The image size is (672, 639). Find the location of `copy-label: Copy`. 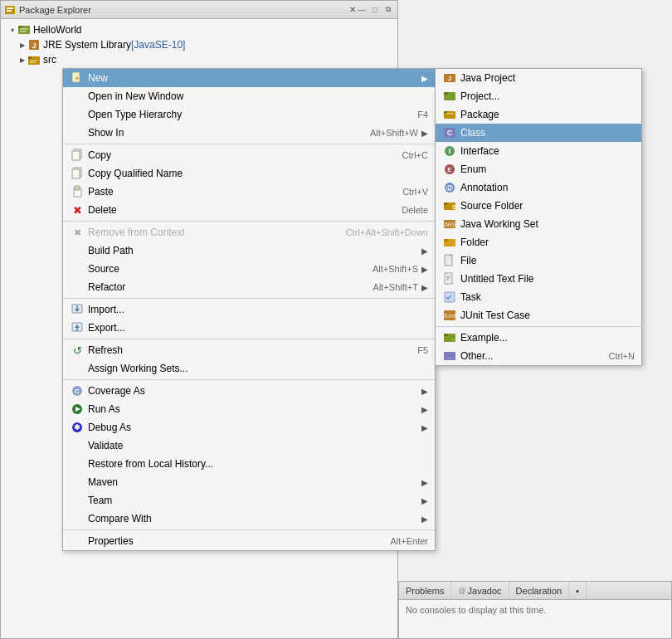

copy-label: Copy is located at coordinates (237, 155).